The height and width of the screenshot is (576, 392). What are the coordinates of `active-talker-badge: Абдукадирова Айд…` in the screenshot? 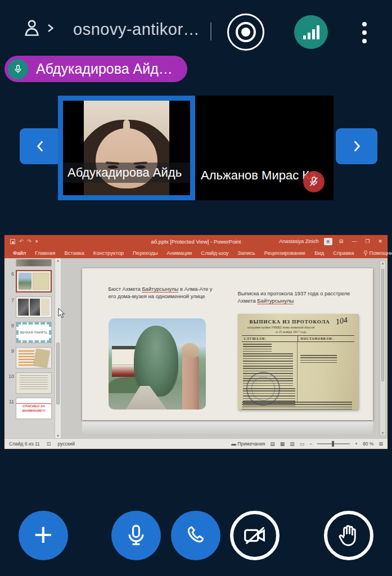 It's located at (96, 69).